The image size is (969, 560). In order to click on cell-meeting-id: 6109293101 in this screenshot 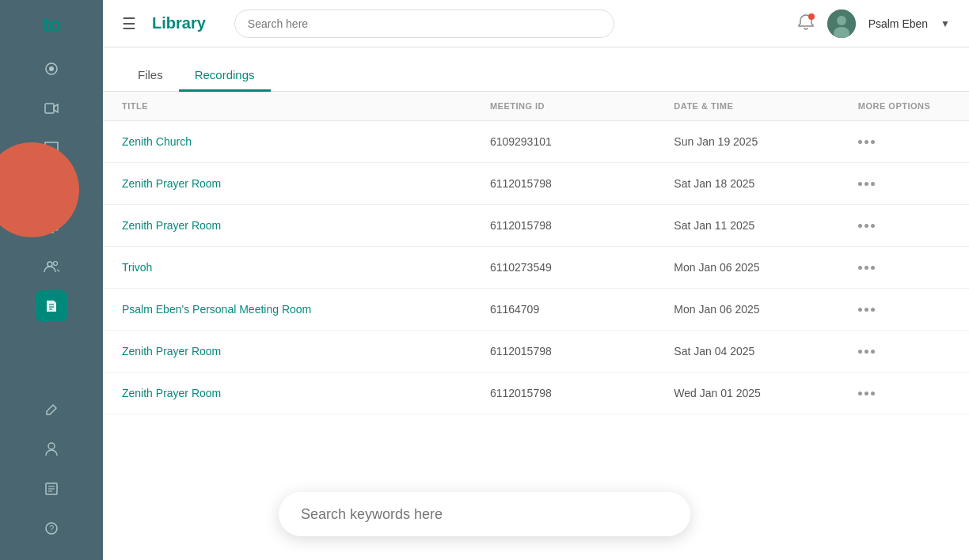, I will do `click(582, 142)`.